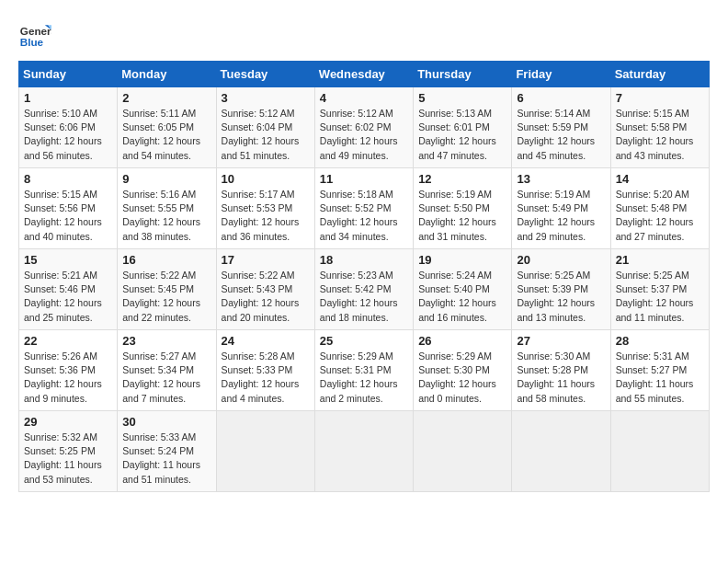  What do you see at coordinates (364, 371) in the screenshot?
I see `calendar-cell: 25Sunrise: 5:29 AM Sunset: 5:31 PM Dayli…` at bounding box center [364, 371].